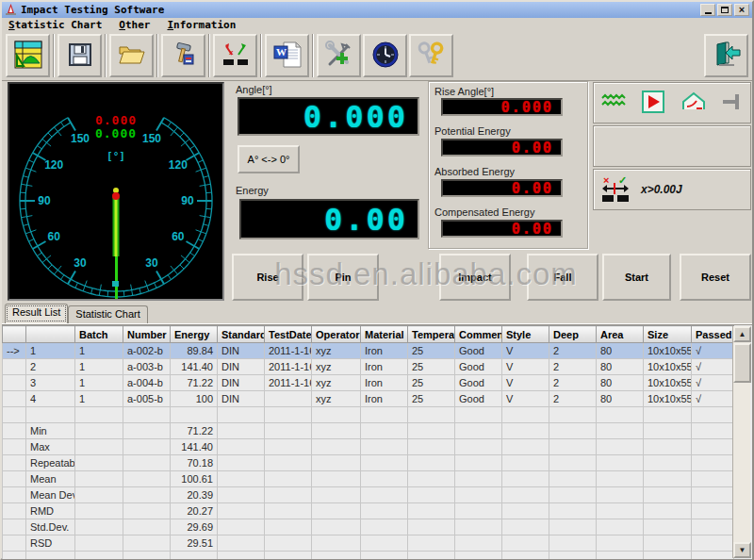 The image size is (754, 560). What do you see at coordinates (743, 551) in the screenshot?
I see `scroll-down-button: ▼` at bounding box center [743, 551].